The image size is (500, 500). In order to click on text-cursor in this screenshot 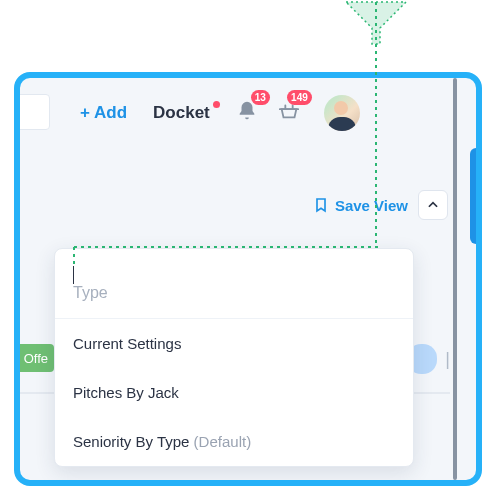, I will do `click(74, 275)`.